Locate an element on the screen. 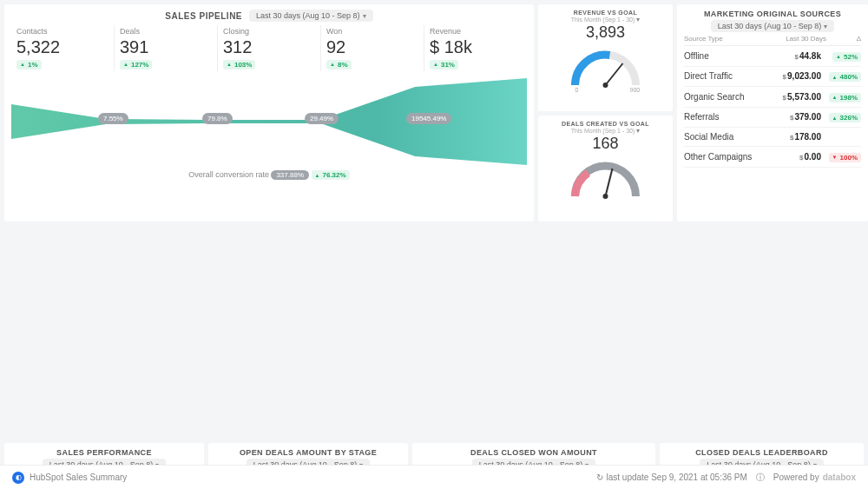 The image size is (868, 489). pipeline-col-4: Revenue $ 18k 31% is located at coordinates (476, 49).